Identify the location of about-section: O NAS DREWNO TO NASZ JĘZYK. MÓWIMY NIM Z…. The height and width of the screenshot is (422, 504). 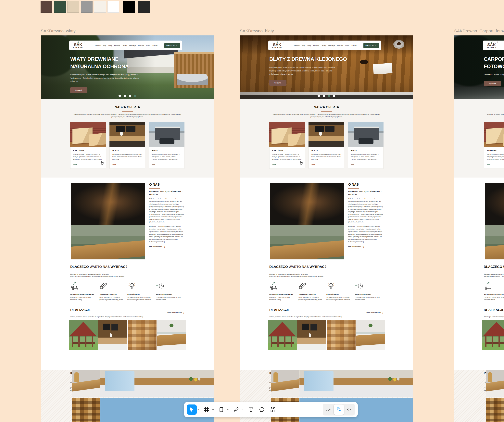
(326, 221).